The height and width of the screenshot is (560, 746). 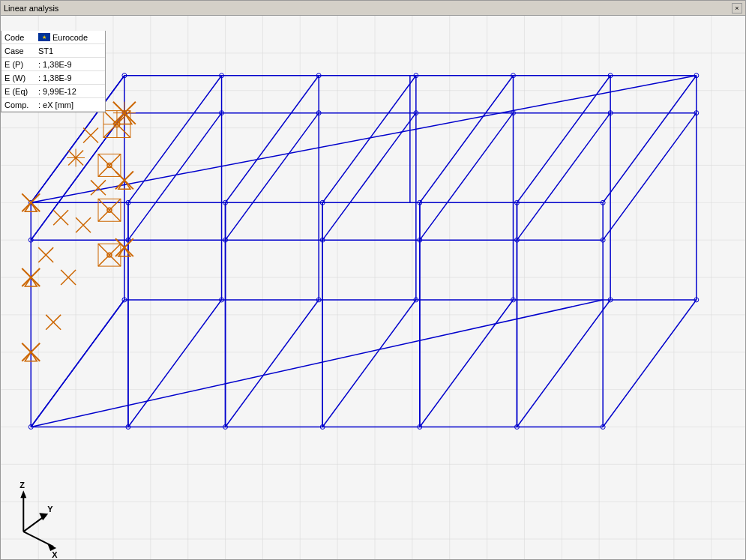 I want to click on ep-label: E (P), so click(x=21, y=64).